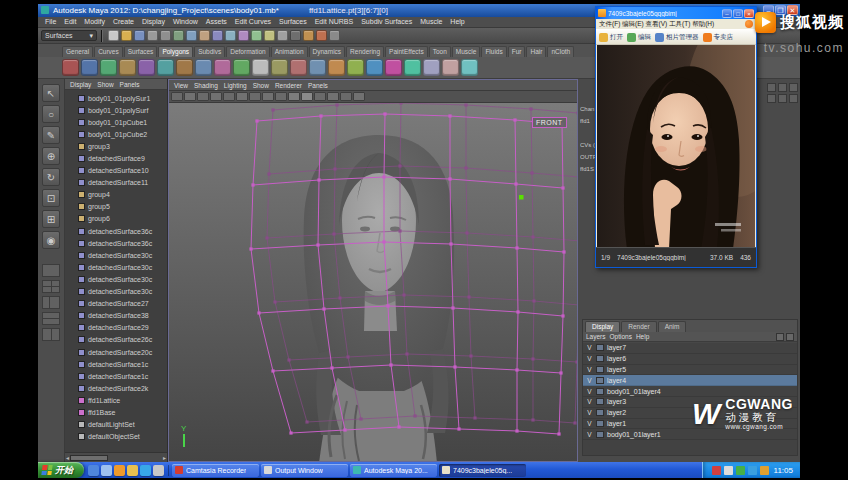 The height and width of the screenshot is (480, 848). I want to click on detachedSurface29: detachedSurface29, so click(116, 328).